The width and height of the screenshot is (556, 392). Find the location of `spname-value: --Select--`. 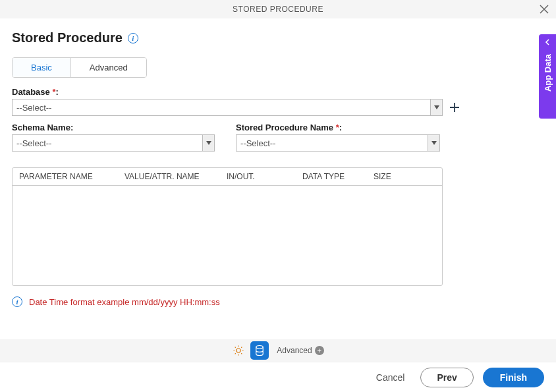

spname-value: --Select-- is located at coordinates (332, 144).